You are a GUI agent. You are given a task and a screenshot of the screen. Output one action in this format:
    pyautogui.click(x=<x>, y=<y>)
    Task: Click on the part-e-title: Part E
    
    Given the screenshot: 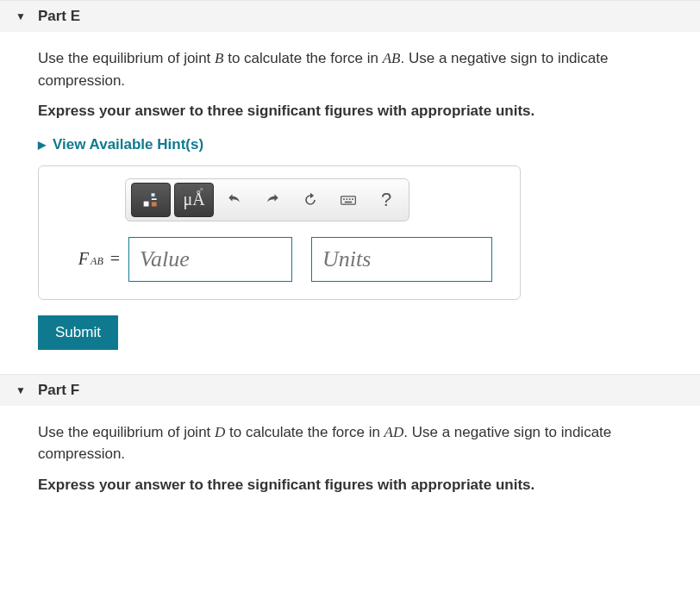 What is the action you would take?
    pyautogui.click(x=59, y=16)
    